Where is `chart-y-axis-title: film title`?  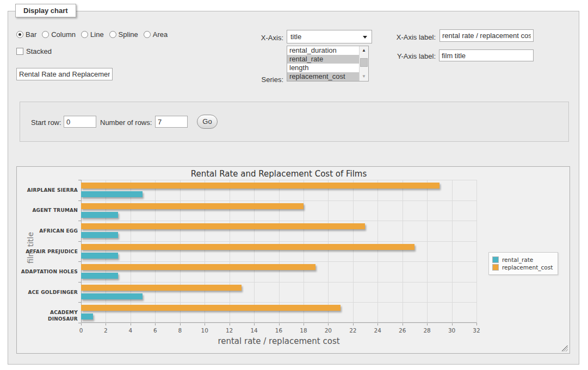
chart-y-axis-title: film title is located at coordinates (31, 248).